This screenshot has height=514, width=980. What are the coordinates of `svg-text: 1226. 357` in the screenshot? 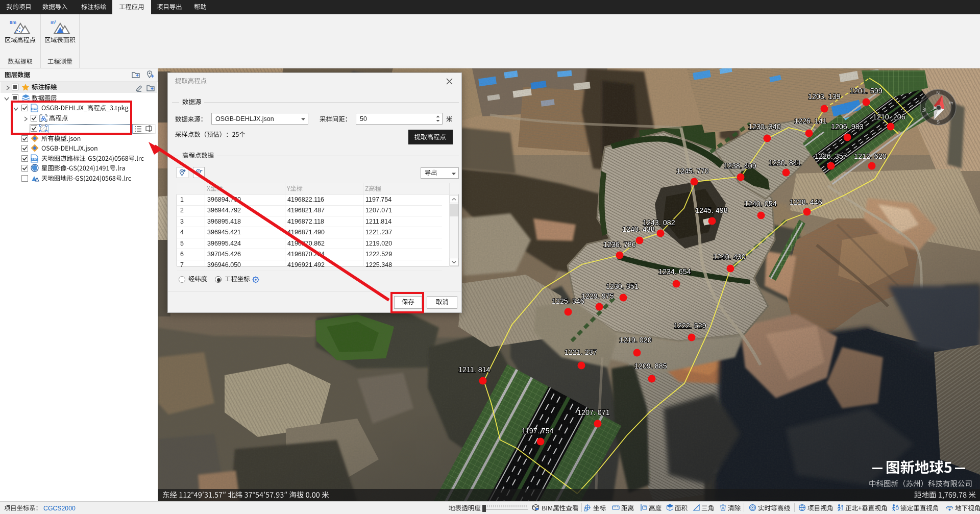 It's located at (831, 156).